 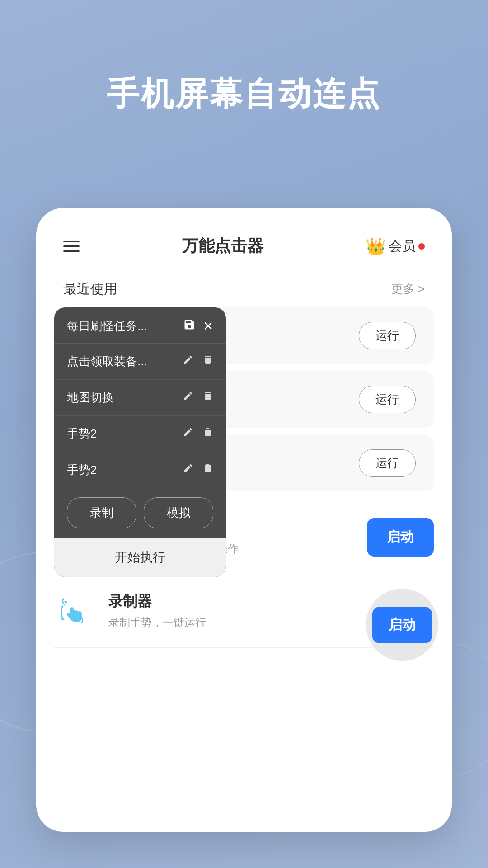 I want to click on popup-action-buttons: 录制 模拟, so click(x=140, y=513).